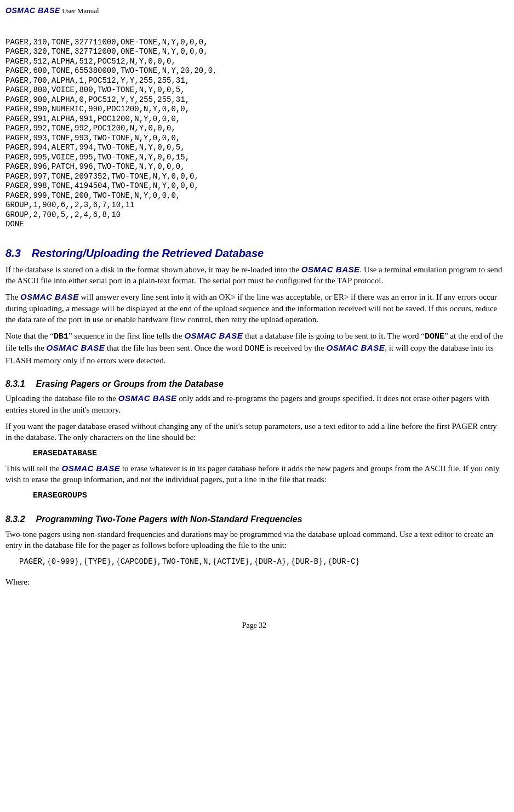 This screenshot has width=514, height=812. What do you see at coordinates (254, 11) in the screenshot?
I see `page-header: OSMAC BASE User Manual` at bounding box center [254, 11].